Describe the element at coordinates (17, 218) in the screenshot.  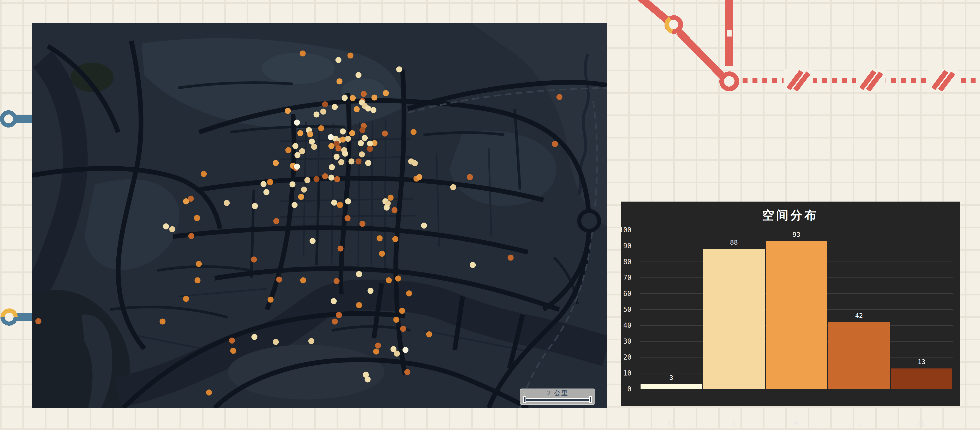
I see `blue-metro-line` at that location.